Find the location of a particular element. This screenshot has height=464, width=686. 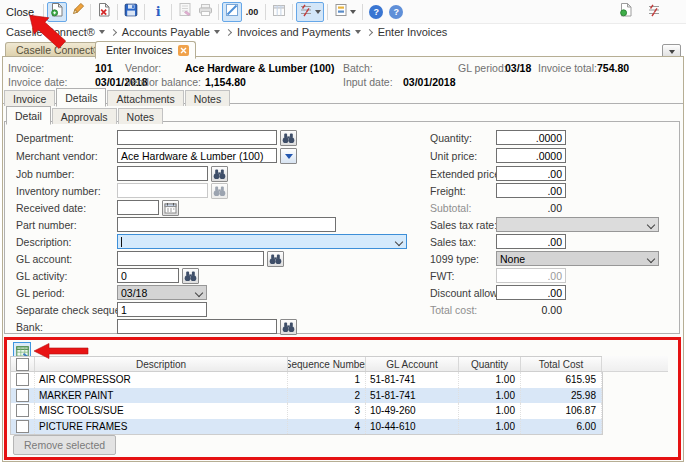

gl-activity-search-button is located at coordinates (190, 276).